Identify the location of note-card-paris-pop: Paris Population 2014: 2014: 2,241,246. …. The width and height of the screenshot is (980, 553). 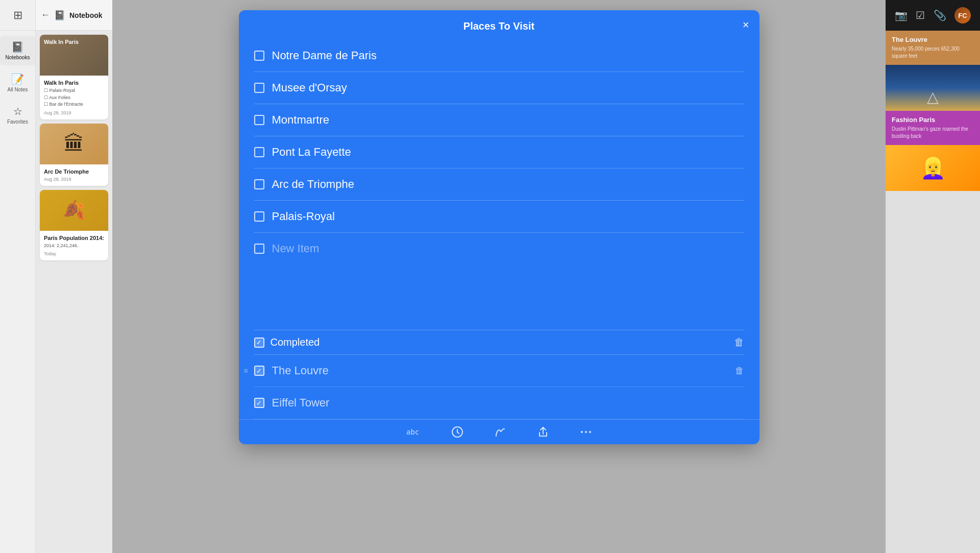
(74, 226).